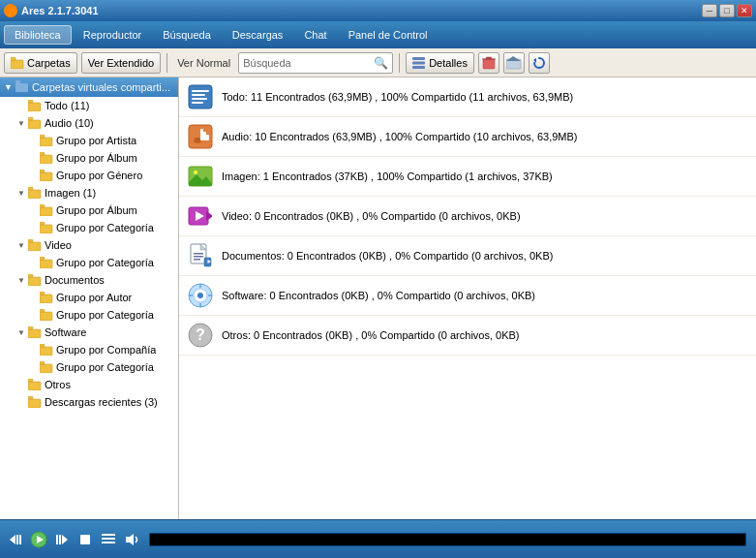  Describe the element at coordinates (468, 296) in the screenshot. I see `category-row-software: Software: 0 Encontrados (0KB) , 0% Compa…` at that location.